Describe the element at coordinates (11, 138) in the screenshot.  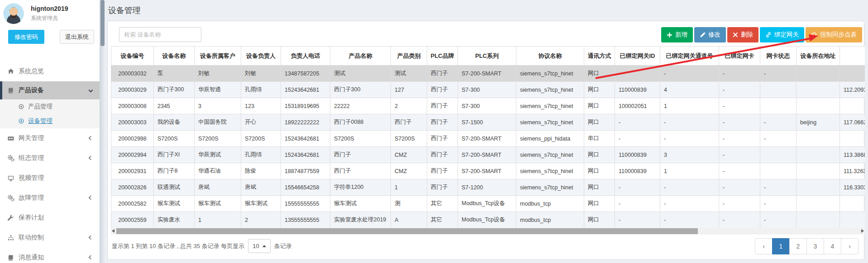
I see `gateway-icon` at that location.